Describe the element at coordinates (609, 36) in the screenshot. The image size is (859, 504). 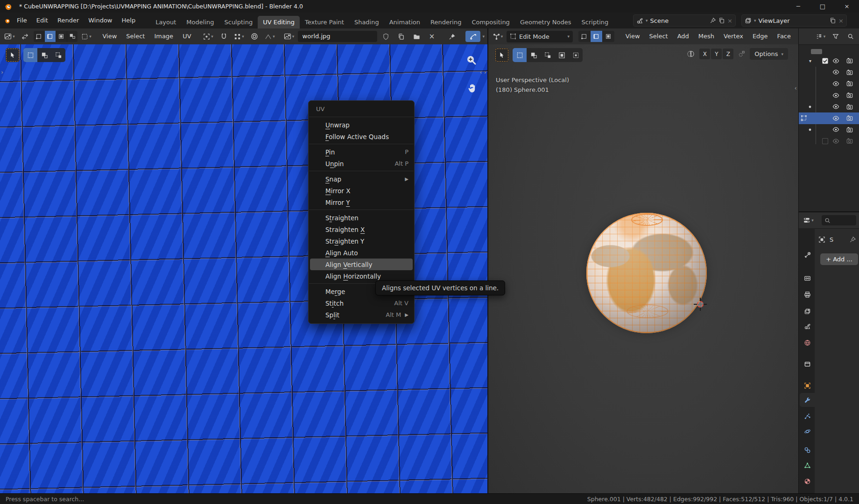
I see `mesh-select-mode-face` at that location.